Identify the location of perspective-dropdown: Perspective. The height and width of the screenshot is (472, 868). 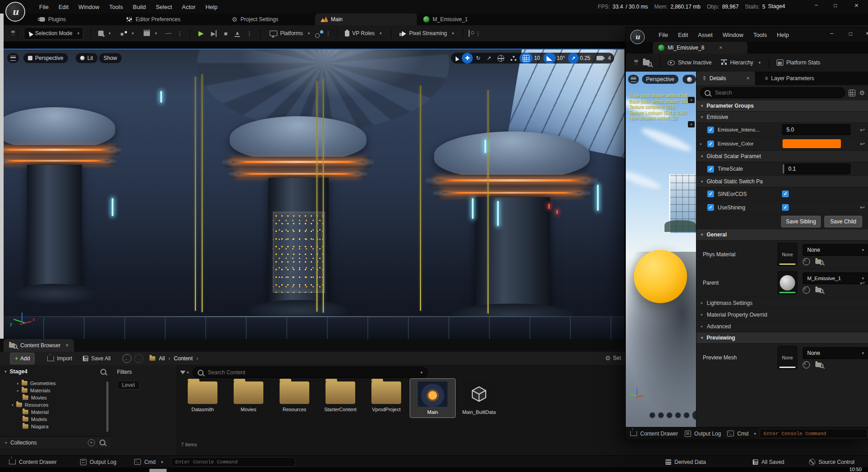
(46, 58).